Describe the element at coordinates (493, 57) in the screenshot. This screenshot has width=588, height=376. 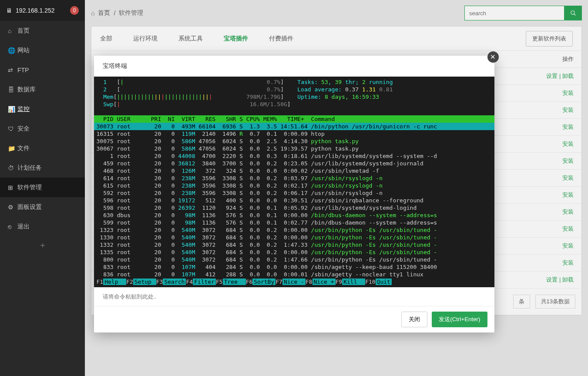
I see `modal-close-button: ✕` at that location.